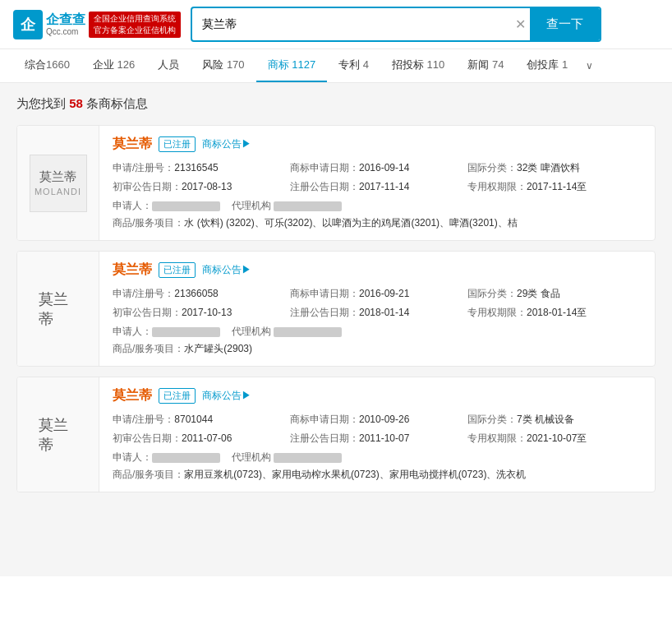 The width and height of the screenshot is (672, 624). I want to click on card-3-reg-no: 申请/注册号：8701044, so click(200, 419).